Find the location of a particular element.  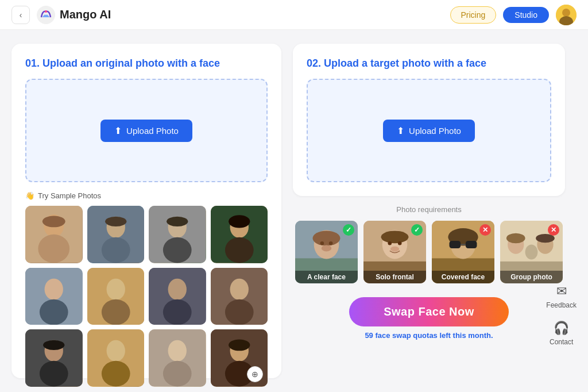

logo-icon is located at coordinates (46, 15).